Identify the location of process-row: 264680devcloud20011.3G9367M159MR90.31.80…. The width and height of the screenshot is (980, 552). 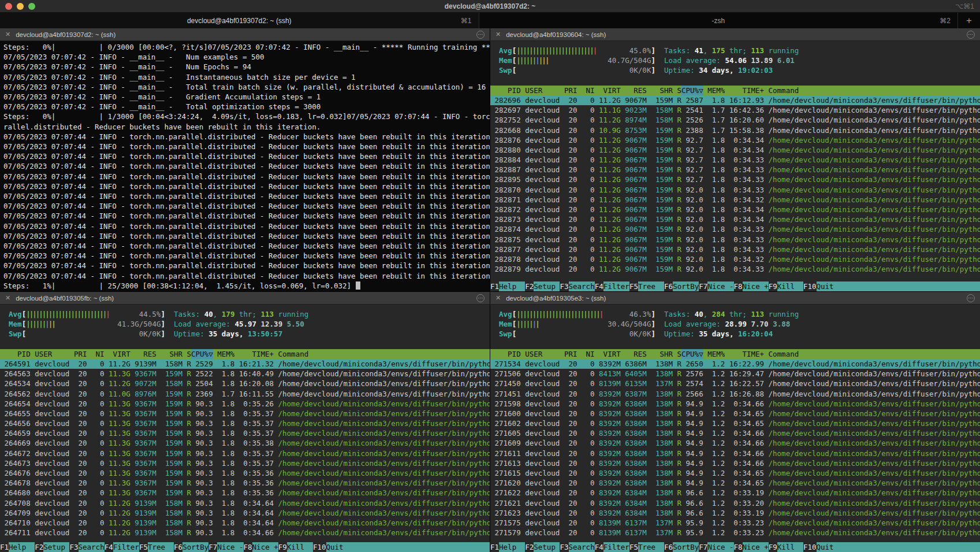
(245, 492).